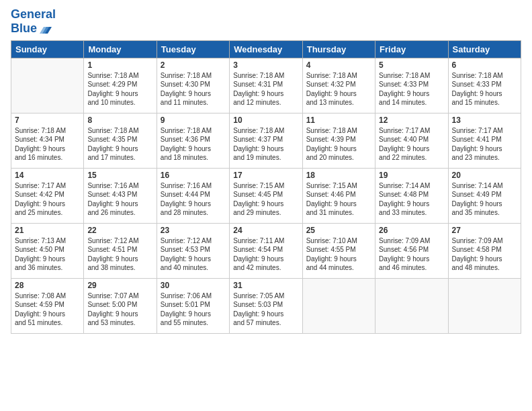 The image size is (532, 411). Describe the element at coordinates (48, 49) in the screenshot. I see `weekday-header: Sunday` at that location.